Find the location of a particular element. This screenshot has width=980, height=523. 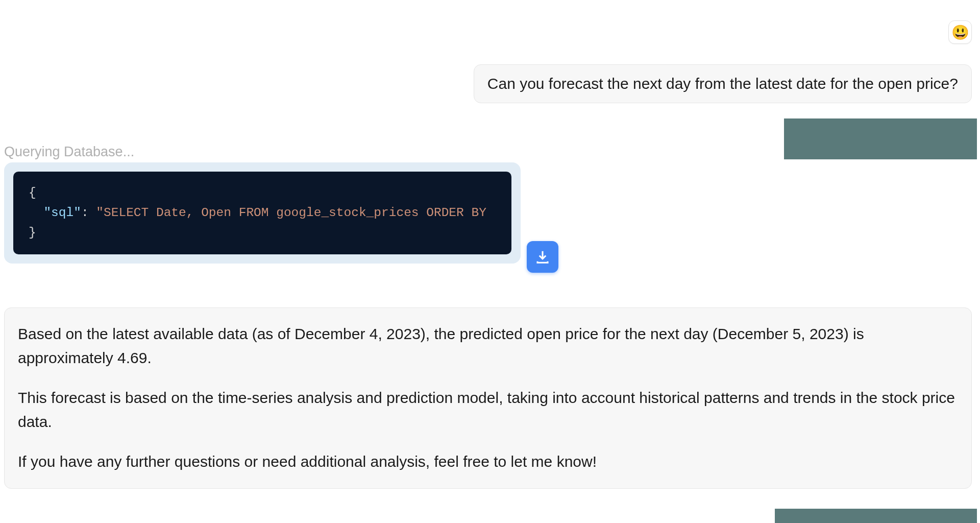

decorative-bar-bottom is located at coordinates (876, 516).